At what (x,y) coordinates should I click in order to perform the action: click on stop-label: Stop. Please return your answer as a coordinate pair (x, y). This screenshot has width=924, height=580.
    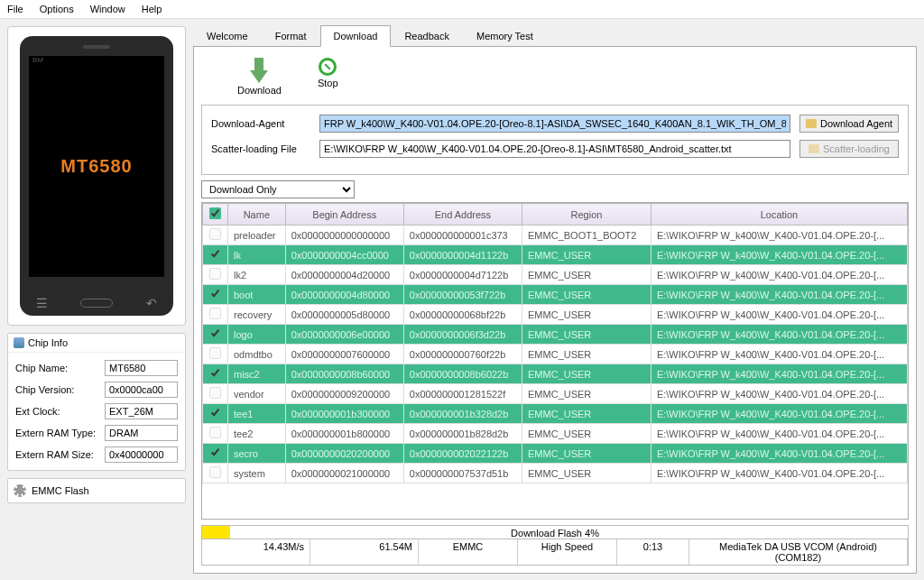
    Looking at the image, I should click on (328, 83).